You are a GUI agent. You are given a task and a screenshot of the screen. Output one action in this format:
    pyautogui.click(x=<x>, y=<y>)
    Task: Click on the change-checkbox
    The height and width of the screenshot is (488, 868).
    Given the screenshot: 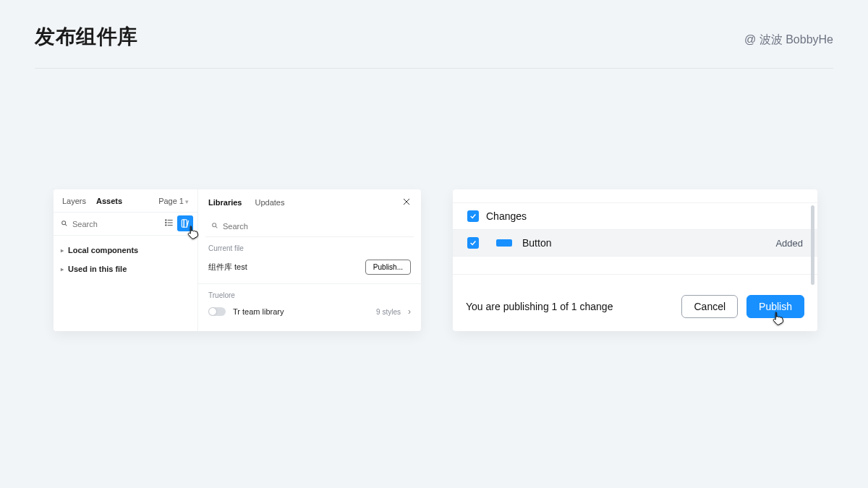 What is the action you would take?
    pyautogui.click(x=473, y=243)
    